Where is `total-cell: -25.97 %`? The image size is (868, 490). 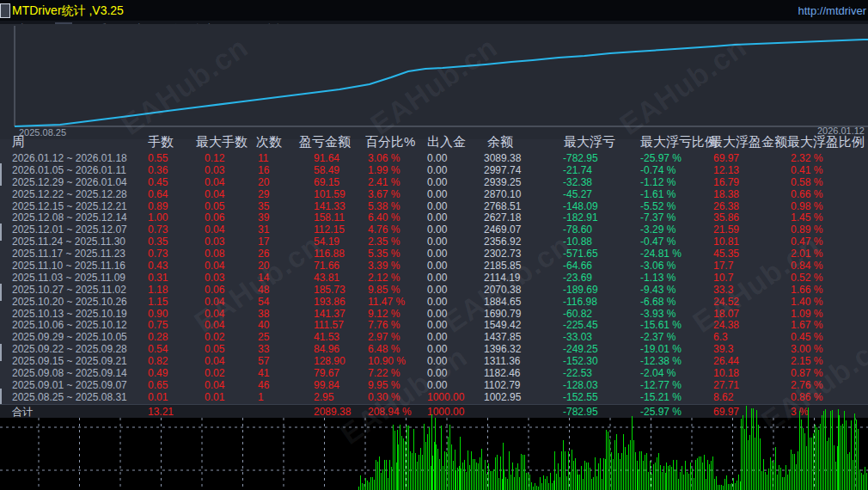
total-cell: -25.97 % is located at coordinates (661, 412).